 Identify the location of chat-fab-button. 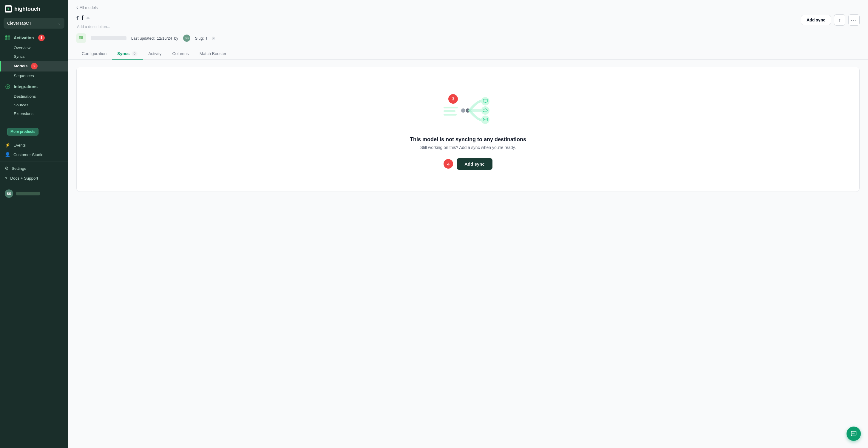
(854, 434).